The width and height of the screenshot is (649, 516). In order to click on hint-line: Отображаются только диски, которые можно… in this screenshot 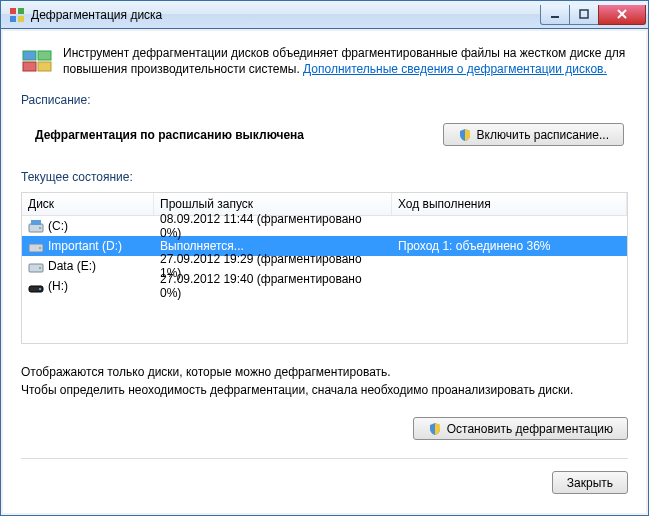, I will do `click(324, 372)`.